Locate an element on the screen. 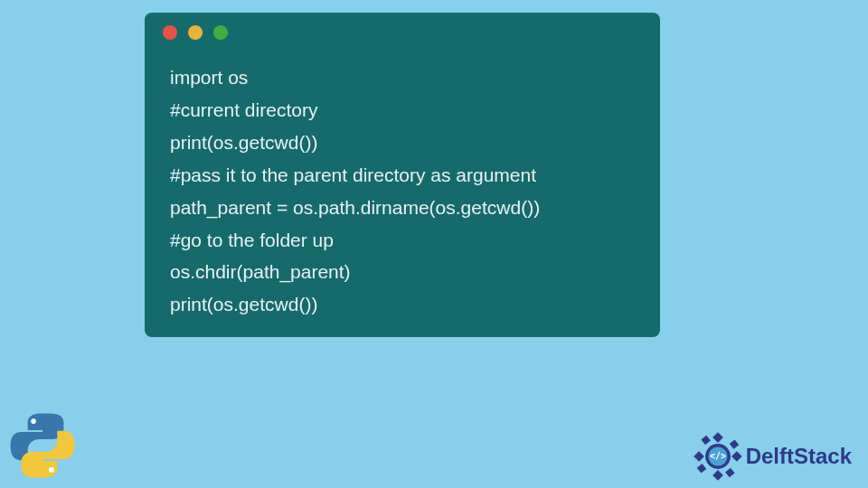 This screenshot has width=868, height=488. delftstack-icon: </> is located at coordinates (718, 456).